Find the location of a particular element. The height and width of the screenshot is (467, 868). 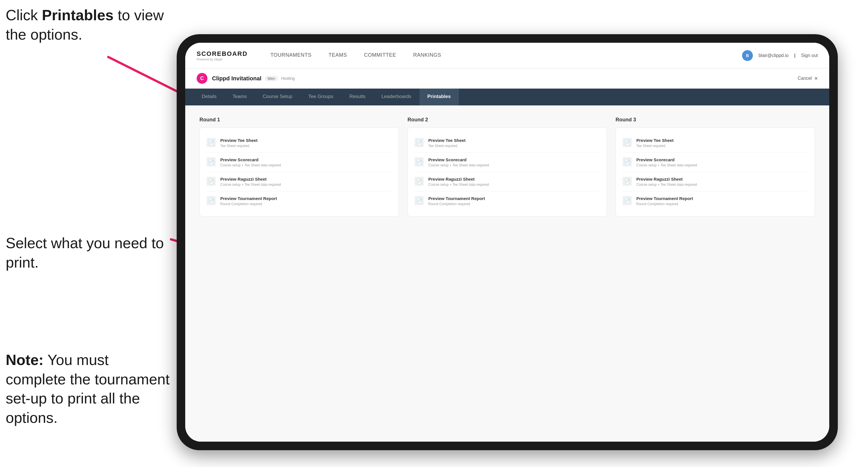

annotation-middle: Select what you need to print. is located at coordinates (88, 253).